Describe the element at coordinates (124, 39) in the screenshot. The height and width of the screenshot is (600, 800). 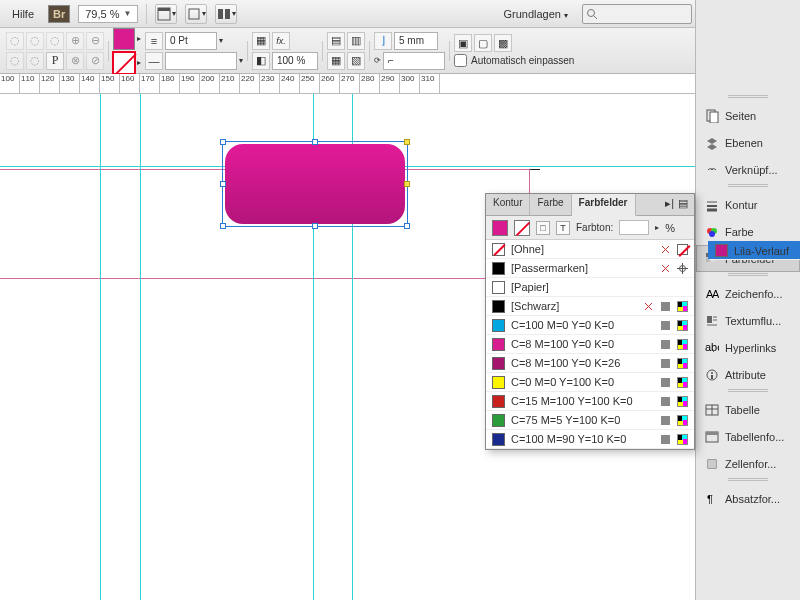
I see `fill-swatch` at that location.